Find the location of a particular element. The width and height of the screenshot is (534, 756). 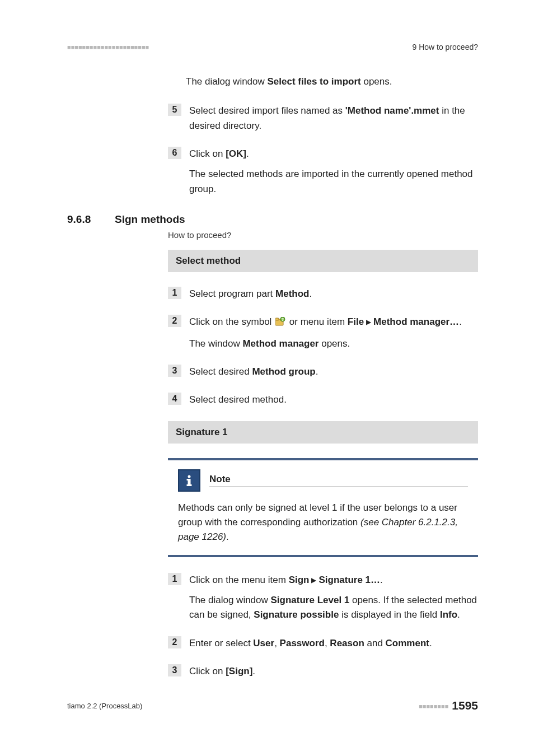

intro-paragraph: The dialog window Select files to import… is located at coordinates (332, 82).